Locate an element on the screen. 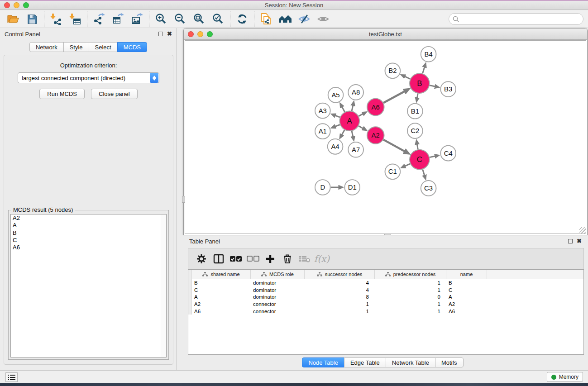 This screenshot has height=386, width=588. float-panel-icon is located at coordinates (161, 34).